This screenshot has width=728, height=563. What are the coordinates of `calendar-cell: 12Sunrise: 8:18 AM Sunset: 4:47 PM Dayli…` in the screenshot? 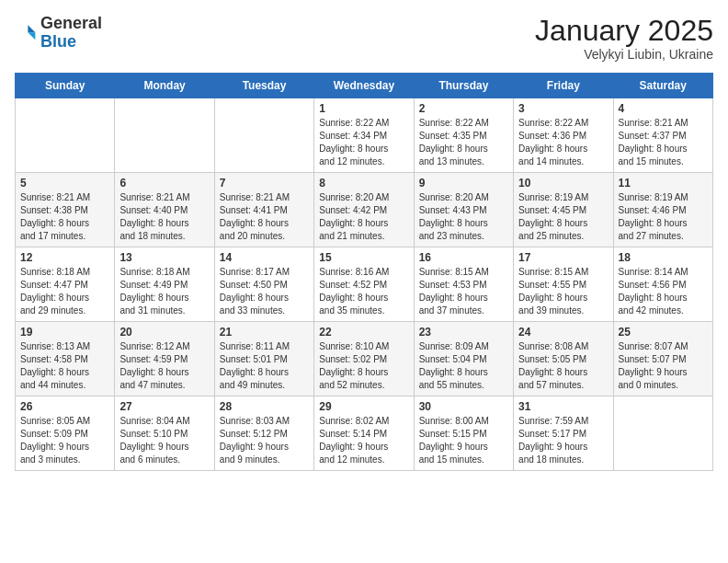 It's located at (65, 285).